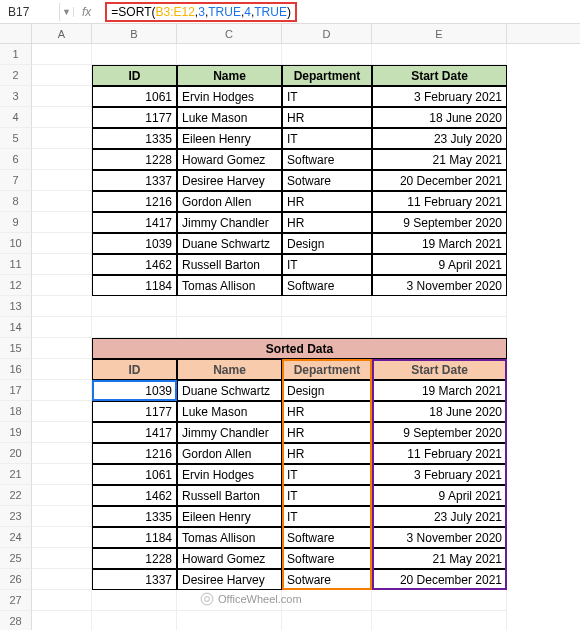 This screenshot has height=630, width=580. What do you see at coordinates (230, 538) in the screenshot?
I see `t2-name: Tomas Allison` at bounding box center [230, 538].